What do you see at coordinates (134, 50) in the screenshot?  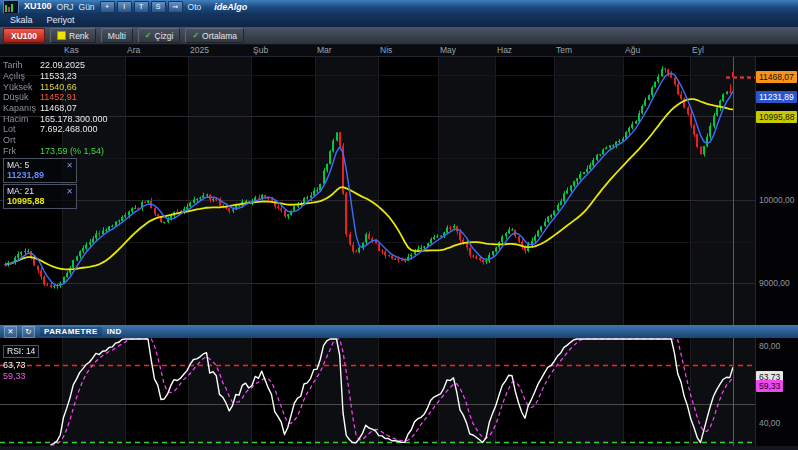 I see `month-label: Ara` at bounding box center [134, 50].